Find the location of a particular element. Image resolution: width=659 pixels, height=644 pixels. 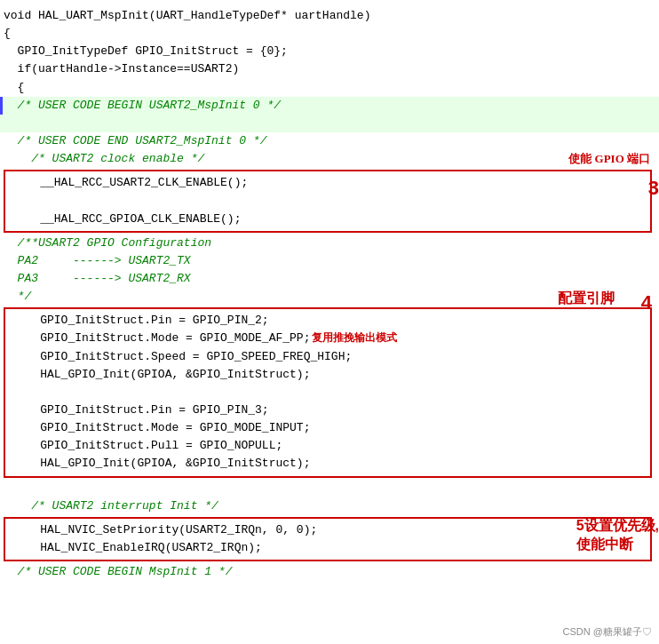

code-text: */ is located at coordinates (18, 297).